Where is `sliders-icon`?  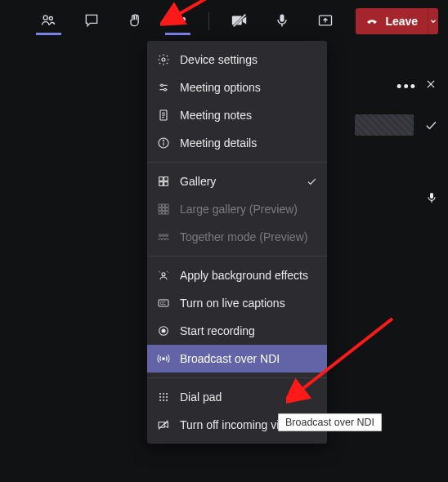 sliders-icon is located at coordinates (164, 87).